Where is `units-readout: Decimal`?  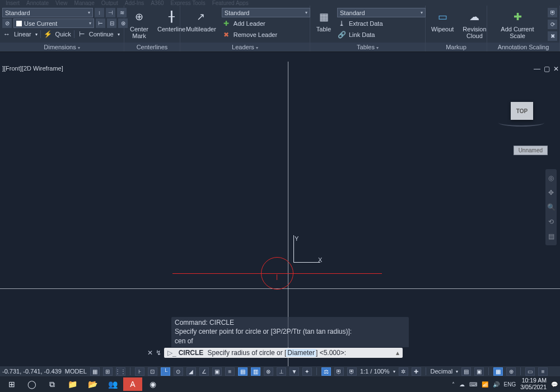 units-readout: Decimal is located at coordinates (442, 371).